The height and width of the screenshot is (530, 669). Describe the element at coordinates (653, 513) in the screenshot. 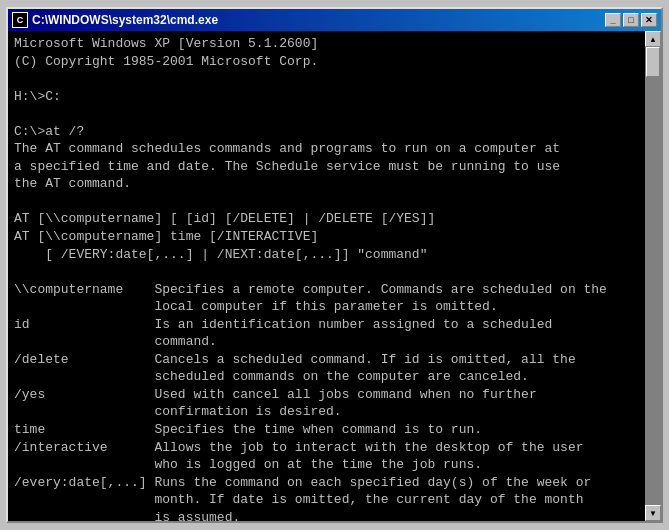

I see `scroll-down-button: ▼` at that location.